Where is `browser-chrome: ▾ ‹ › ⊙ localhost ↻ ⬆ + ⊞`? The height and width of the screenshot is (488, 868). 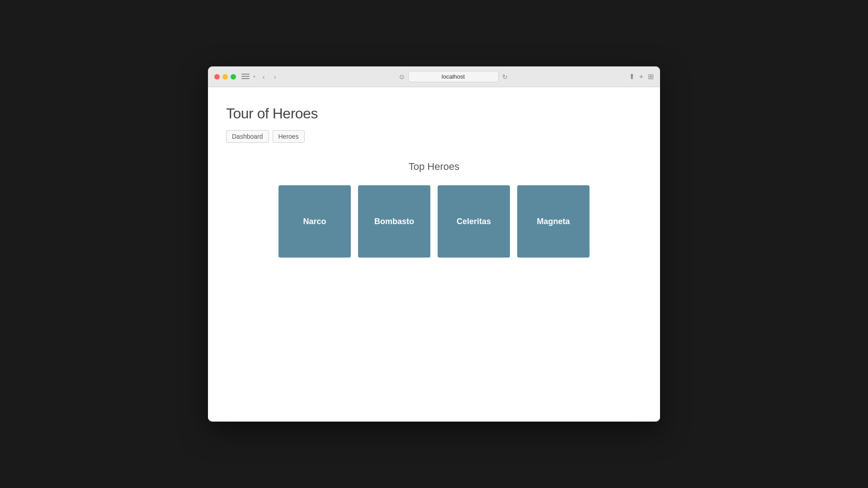 browser-chrome: ▾ ‹ › ⊙ localhost ↻ ⬆ + ⊞ is located at coordinates (434, 77).